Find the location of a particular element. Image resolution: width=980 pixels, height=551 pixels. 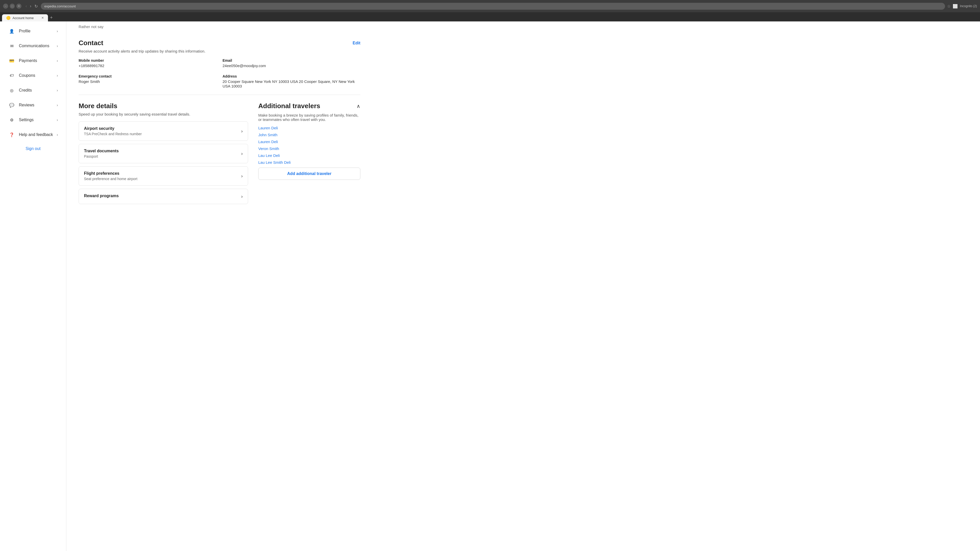

profile-icon: 👤 is located at coordinates (11, 31).